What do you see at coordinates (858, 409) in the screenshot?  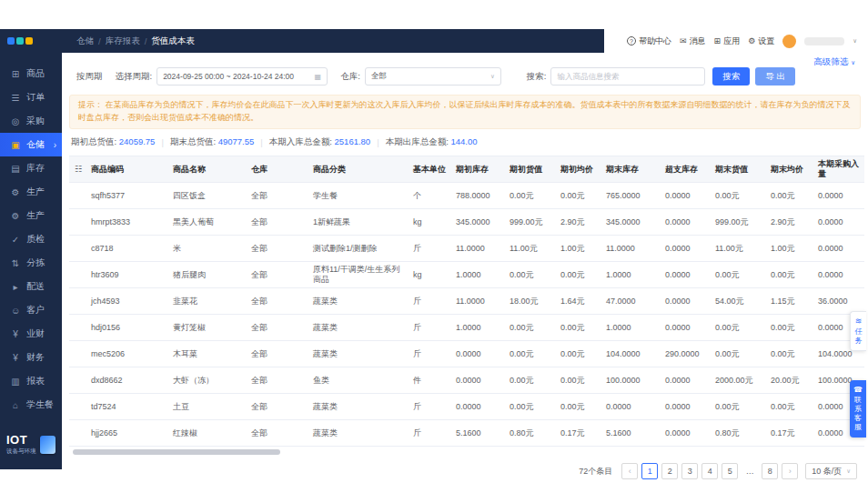 I see `contact-support-button: ☎ 联系客服` at bounding box center [858, 409].